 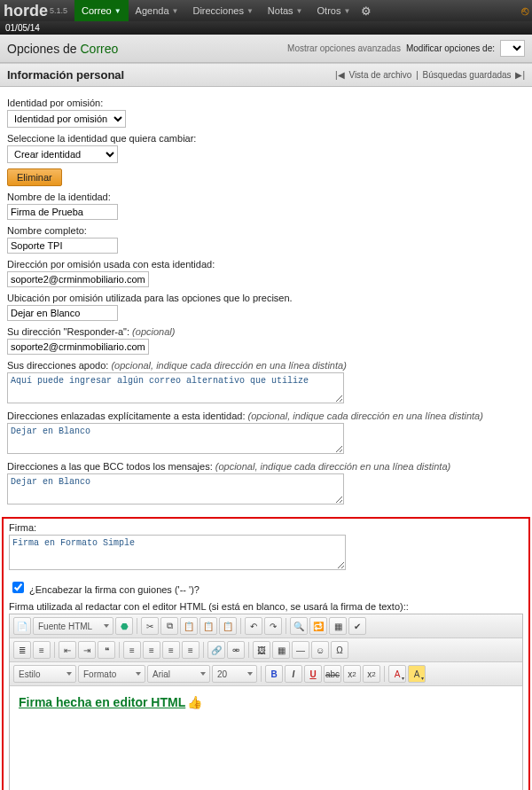 What do you see at coordinates (397, 674) in the screenshot?
I see `cke-textcolor-icon: A▾` at bounding box center [397, 674].